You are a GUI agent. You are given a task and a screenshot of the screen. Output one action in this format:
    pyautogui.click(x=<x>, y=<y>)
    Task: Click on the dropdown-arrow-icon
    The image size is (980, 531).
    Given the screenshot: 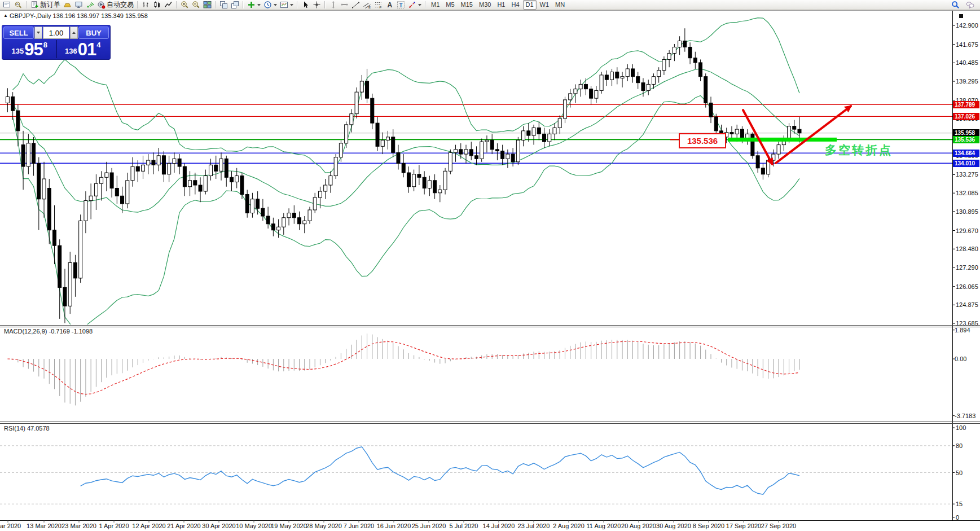 What is the action you would take?
    pyautogui.click(x=259, y=5)
    